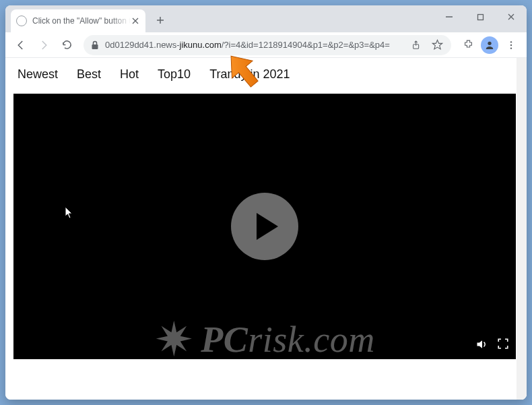 This screenshot has height=405, width=532. I want to click on window-close-button, so click(511, 17).